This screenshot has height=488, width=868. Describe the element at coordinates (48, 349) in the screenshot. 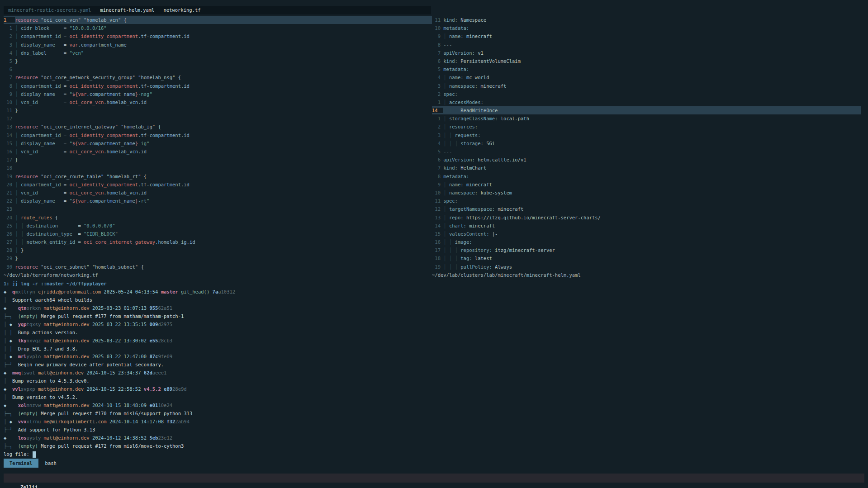

I see `code-token: Drop EOL 3.7 and 3.8.` at that location.